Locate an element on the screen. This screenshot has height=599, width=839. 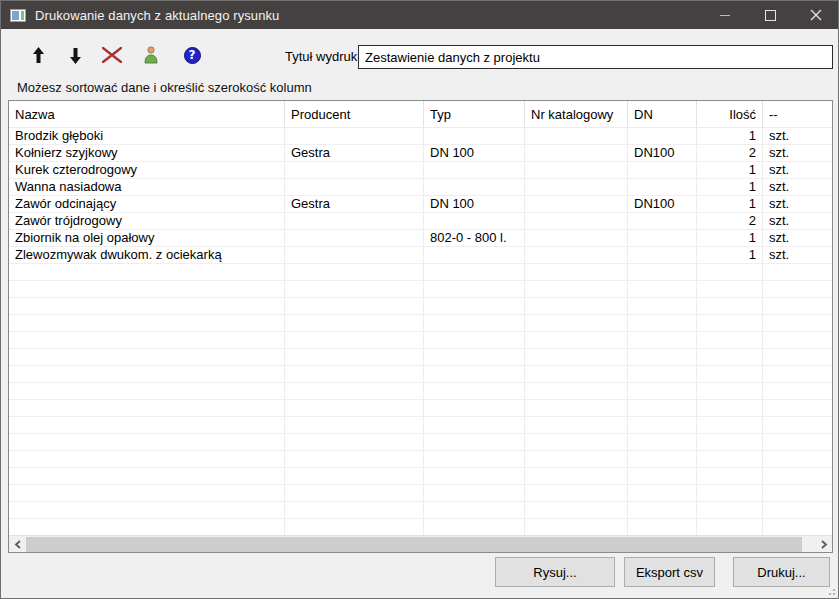
minimize-button is located at coordinates (726, 15).